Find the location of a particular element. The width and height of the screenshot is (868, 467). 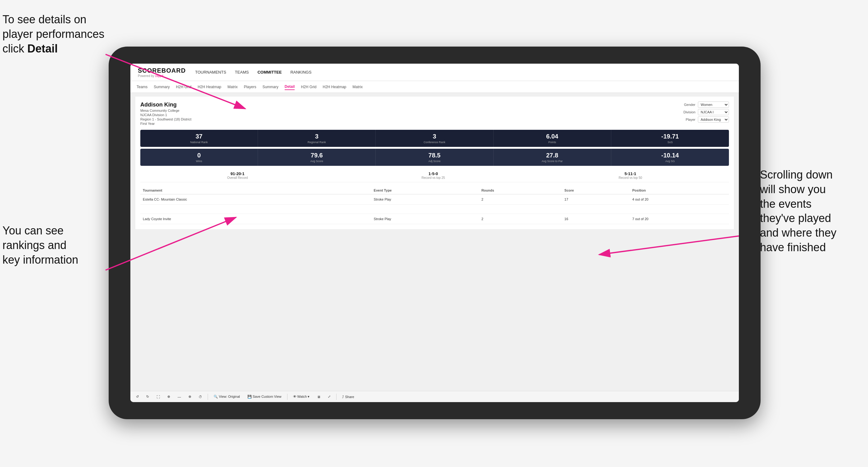

player-header: Addison King Mesa Community College NJCA… is located at coordinates (435, 113).